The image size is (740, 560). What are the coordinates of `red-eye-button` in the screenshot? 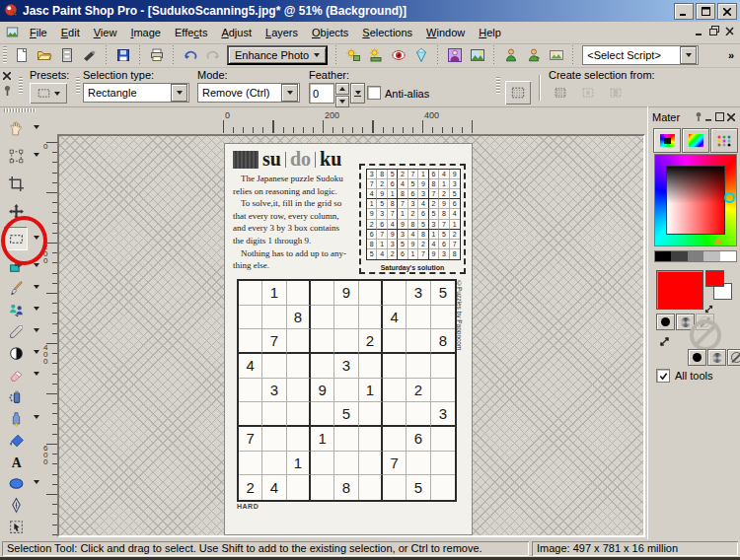 It's located at (399, 55).